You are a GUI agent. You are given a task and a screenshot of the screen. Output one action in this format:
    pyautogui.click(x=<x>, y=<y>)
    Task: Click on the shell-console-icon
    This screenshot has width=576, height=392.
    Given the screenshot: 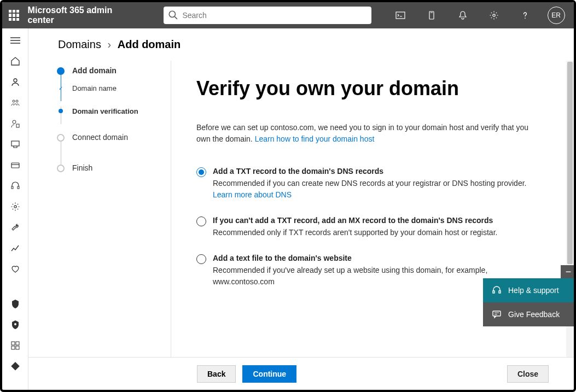 What is the action you would take?
    pyautogui.click(x=400, y=15)
    